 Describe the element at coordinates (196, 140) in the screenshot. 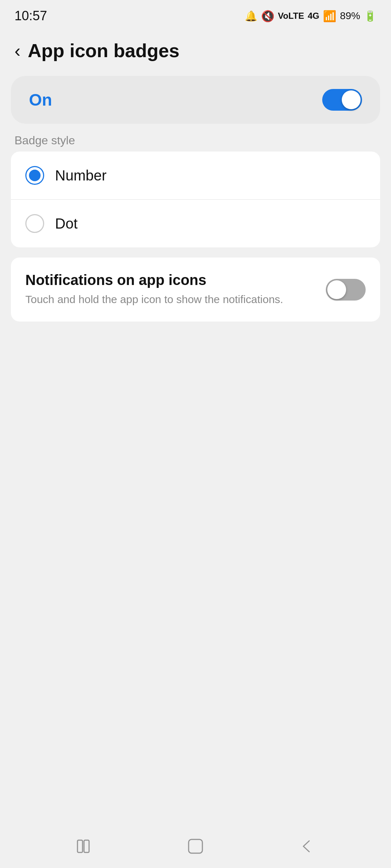

I see `badge-style-label: Badge style` at that location.